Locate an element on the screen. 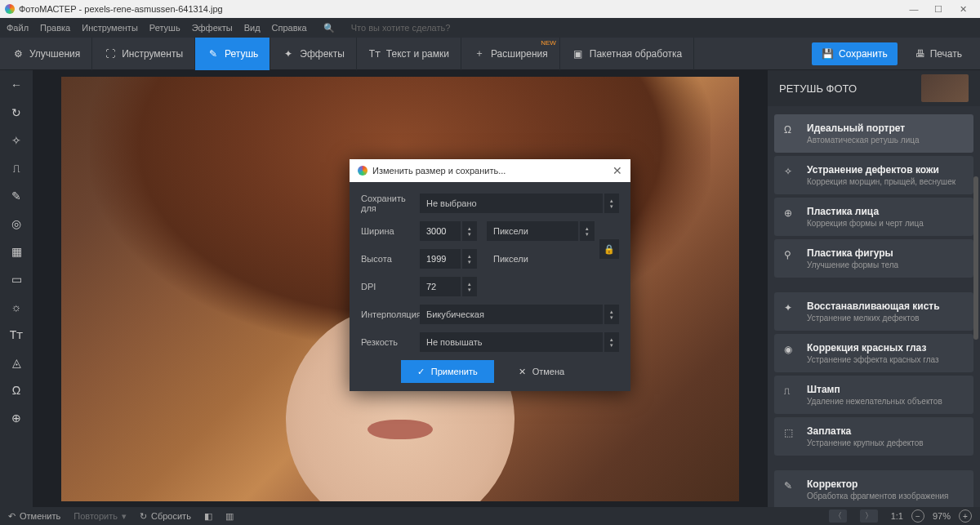 This screenshot has height=525, width=980. window-title: ФотоМАСТЕР - pexels-rene-asmussen-641314… is located at coordinates (121, 9).